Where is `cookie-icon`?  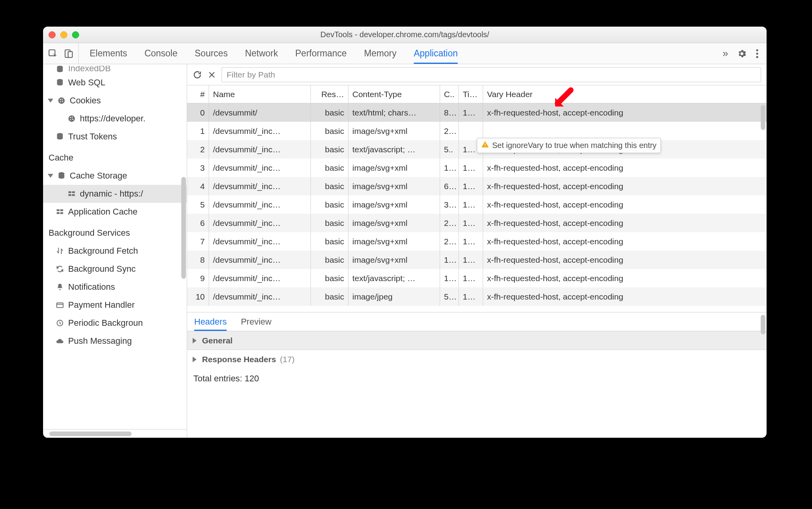
cookie-icon is located at coordinates (72, 119).